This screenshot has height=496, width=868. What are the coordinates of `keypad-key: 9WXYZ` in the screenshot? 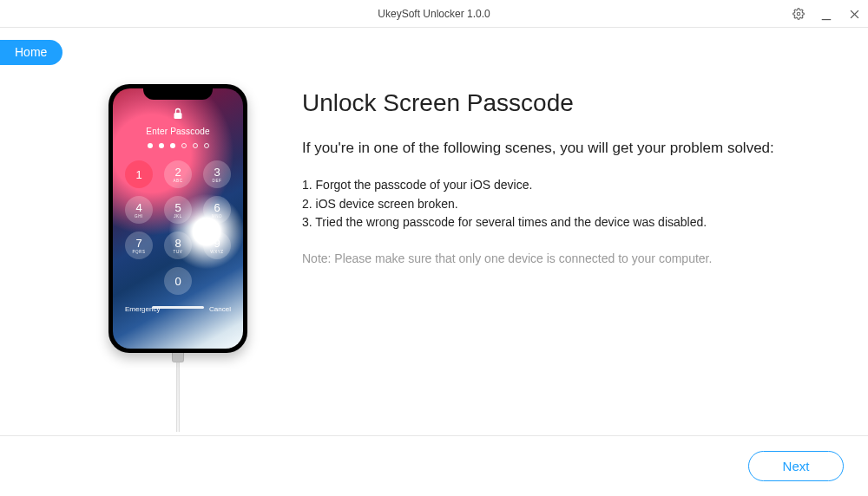 It's located at (217, 245).